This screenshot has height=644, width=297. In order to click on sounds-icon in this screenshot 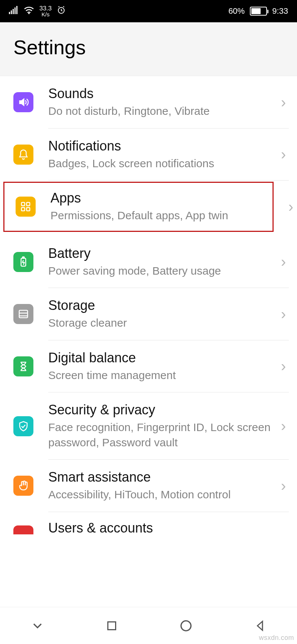, I will do `click(23, 102)`.